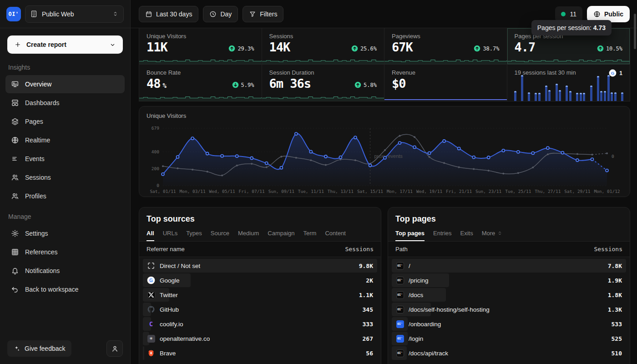 This screenshot has width=637, height=364. I want to click on tab-source: Source, so click(220, 236).